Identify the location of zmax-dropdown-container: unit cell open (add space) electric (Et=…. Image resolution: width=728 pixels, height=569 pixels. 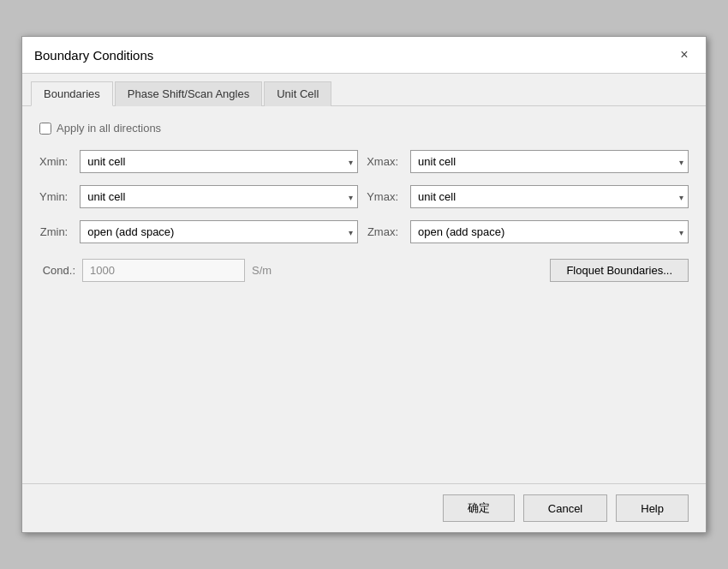
(550, 231).